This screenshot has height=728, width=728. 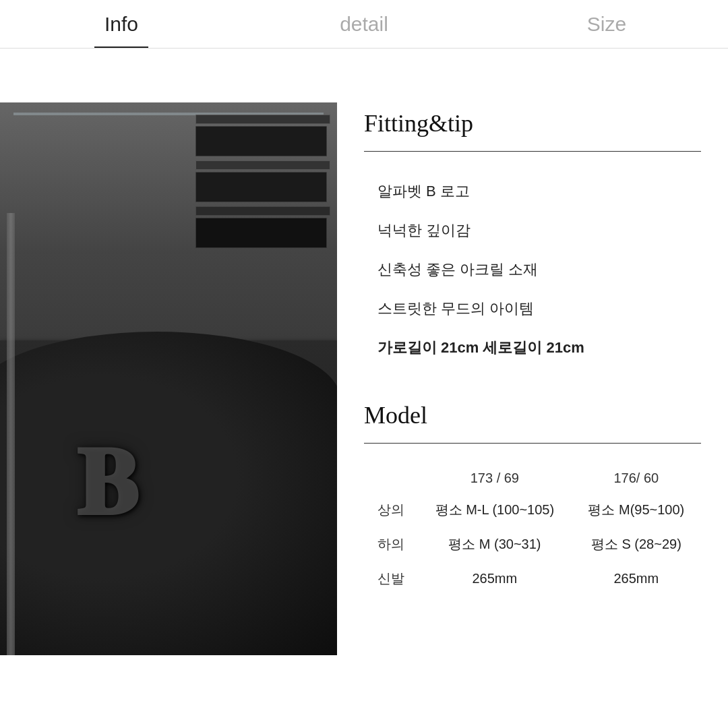 I want to click on hat-logo-b: 𝐁, so click(x=106, y=484).